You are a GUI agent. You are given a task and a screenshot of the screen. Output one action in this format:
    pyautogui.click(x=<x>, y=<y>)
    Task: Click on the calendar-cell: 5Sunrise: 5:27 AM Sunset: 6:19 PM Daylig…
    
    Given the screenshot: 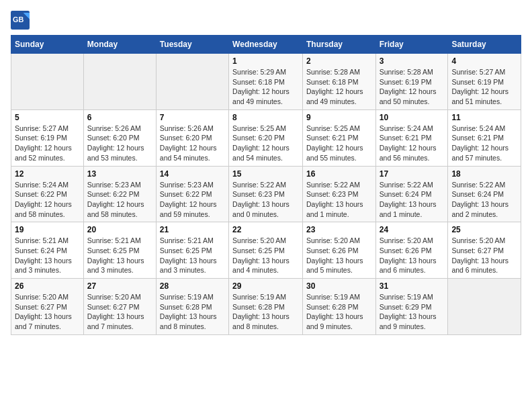 What is the action you would take?
    pyautogui.click(x=48, y=138)
    